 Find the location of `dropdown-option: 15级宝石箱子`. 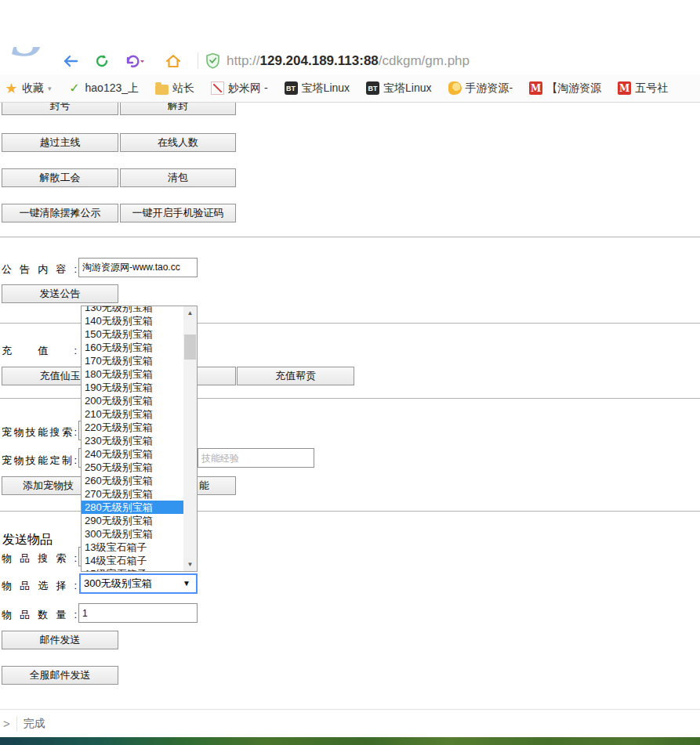

dropdown-option: 15级宝石箱子 is located at coordinates (132, 570).